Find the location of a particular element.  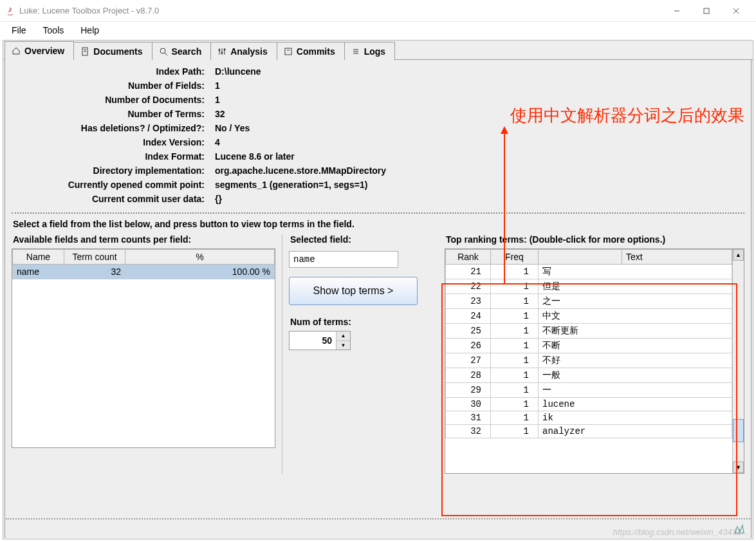

commit-icon is located at coordinates (288, 51).